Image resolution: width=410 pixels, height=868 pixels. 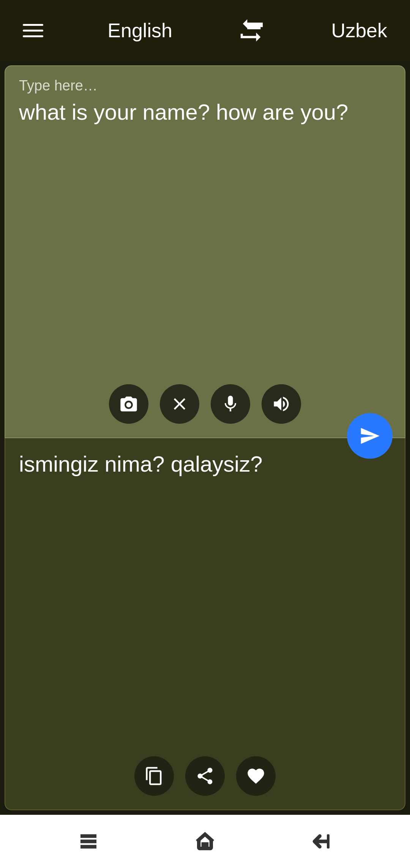 What do you see at coordinates (281, 404) in the screenshot?
I see `speaker-button` at bounding box center [281, 404].